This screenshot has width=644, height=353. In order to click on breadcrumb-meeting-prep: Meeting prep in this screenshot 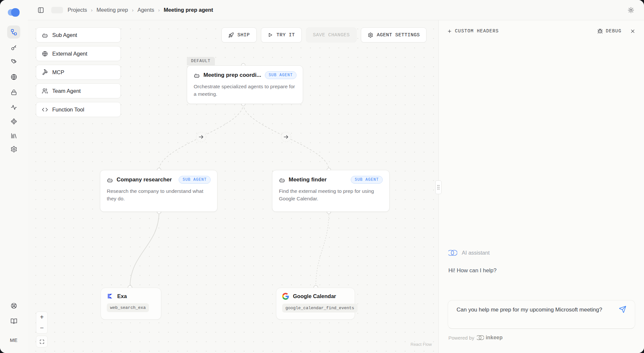, I will do `click(112, 10)`.